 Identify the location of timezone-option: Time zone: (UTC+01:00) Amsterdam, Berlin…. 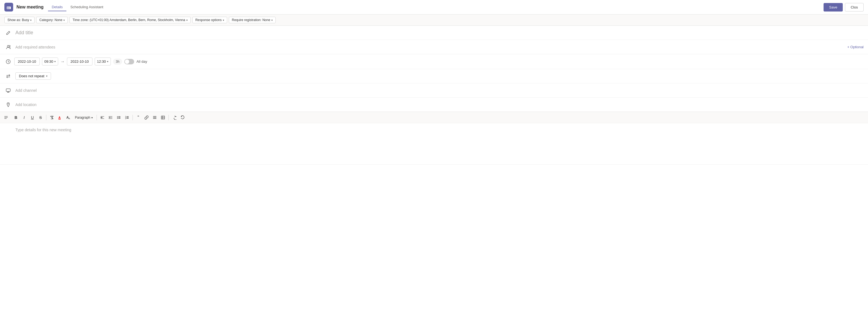
(130, 20).